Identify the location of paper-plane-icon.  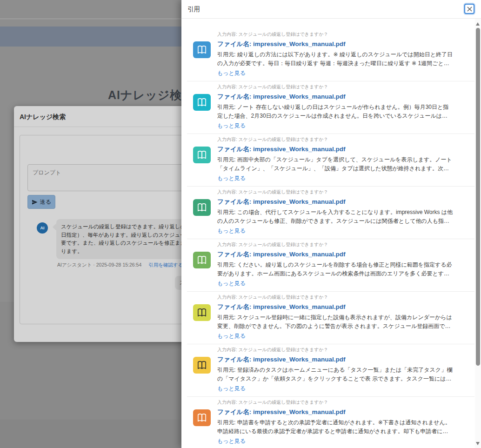
(34, 202).